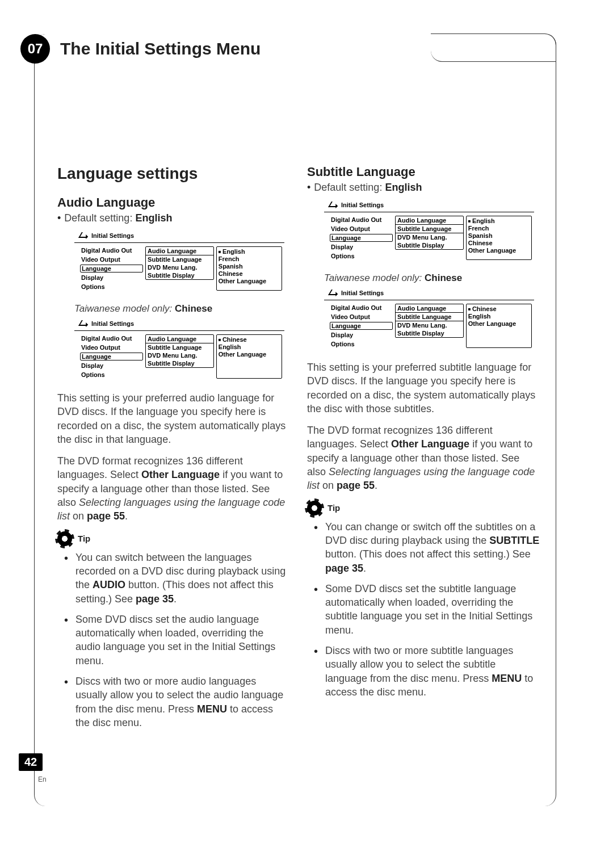 This screenshot has width=613, height=868. I want to click on chapter-number-badge: 07, so click(35, 49).